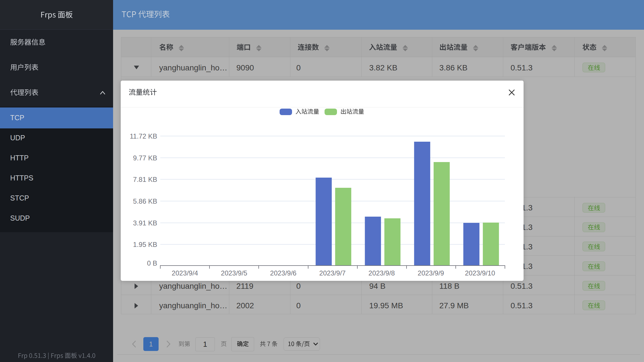 The height and width of the screenshot is (362, 644). What do you see at coordinates (185, 273) in the screenshot?
I see `svg-text: 2023/9/4` at bounding box center [185, 273].